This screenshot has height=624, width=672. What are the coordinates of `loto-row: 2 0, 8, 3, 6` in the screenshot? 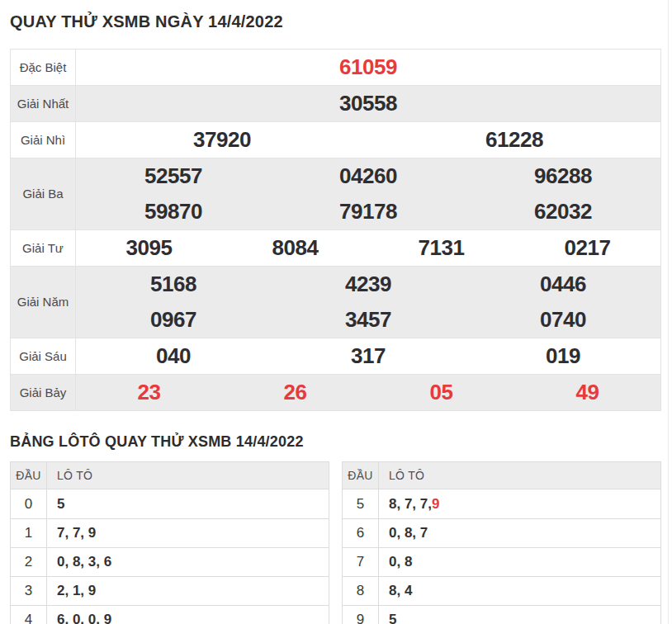 It's located at (170, 561).